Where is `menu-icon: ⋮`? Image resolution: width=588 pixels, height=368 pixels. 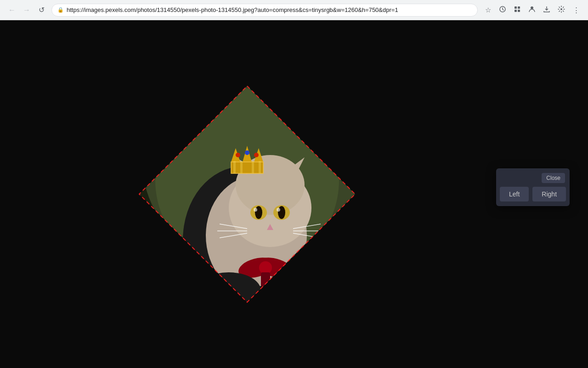
menu-icon: ⋮ is located at coordinates (576, 10).